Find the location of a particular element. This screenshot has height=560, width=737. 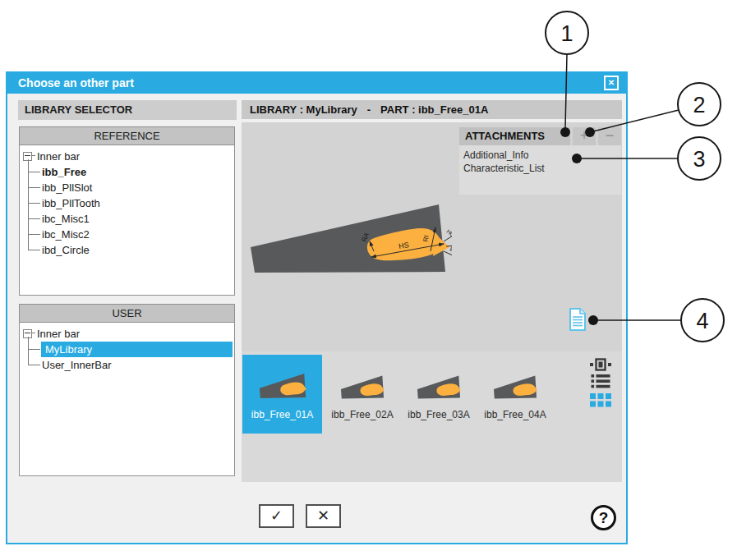

cancel-button: ✕ is located at coordinates (324, 516).